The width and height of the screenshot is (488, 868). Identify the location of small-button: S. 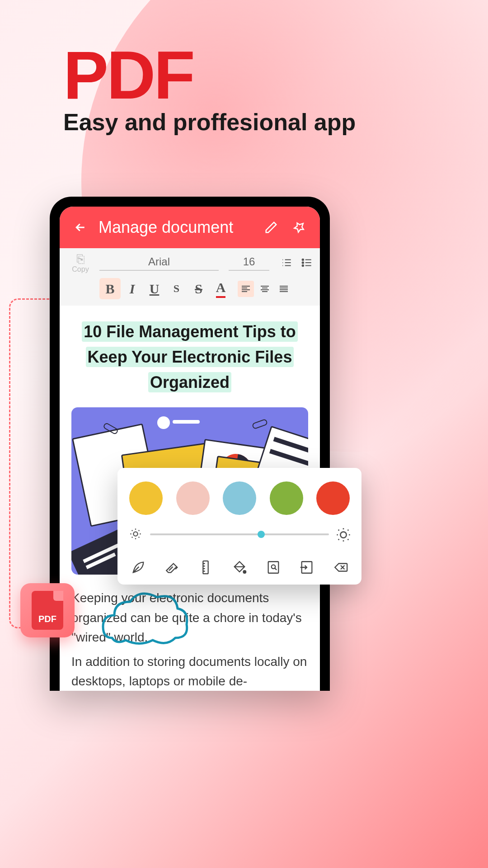
(176, 288).